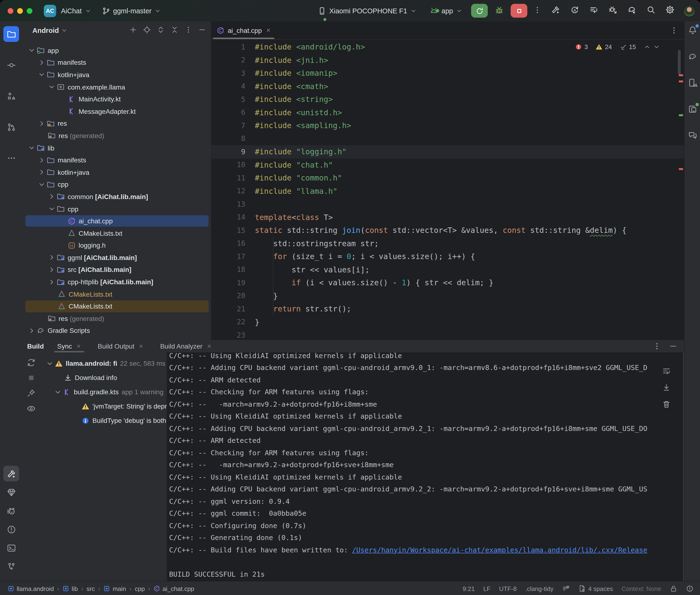  Describe the element at coordinates (131, 11) in the screenshot. I see `branch-selector: ggml-master` at that location.